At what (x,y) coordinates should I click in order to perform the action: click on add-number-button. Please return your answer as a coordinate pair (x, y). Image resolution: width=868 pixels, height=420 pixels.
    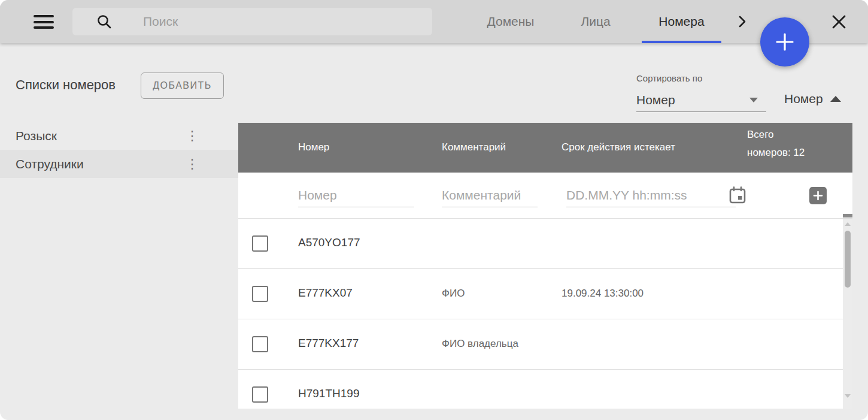
    Looking at the image, I should click on (818, 195).